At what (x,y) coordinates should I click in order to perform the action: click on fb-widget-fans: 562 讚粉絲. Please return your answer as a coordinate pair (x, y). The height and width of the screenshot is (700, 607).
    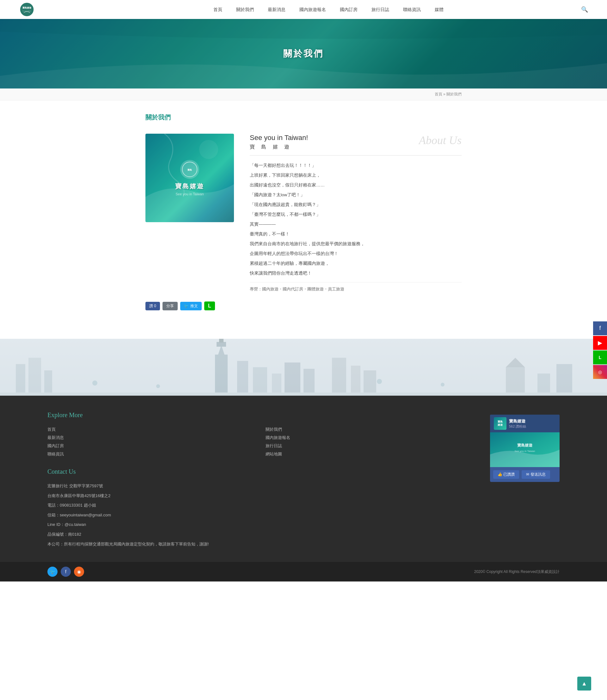
    Looking at the image, I should click on (518, 426).